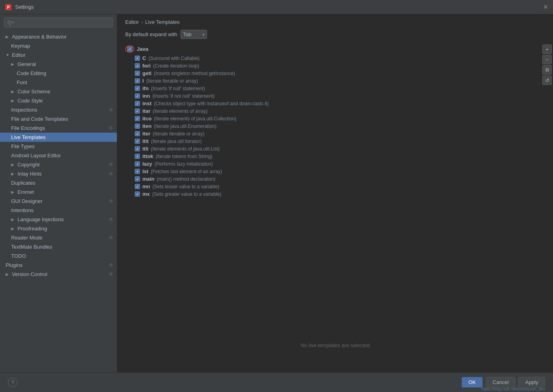 The width and height of the screenshot is (553, 392). Describe the element at coordinates (142, 49) in the screenshot. I see `java-group-label: Java` at that location.